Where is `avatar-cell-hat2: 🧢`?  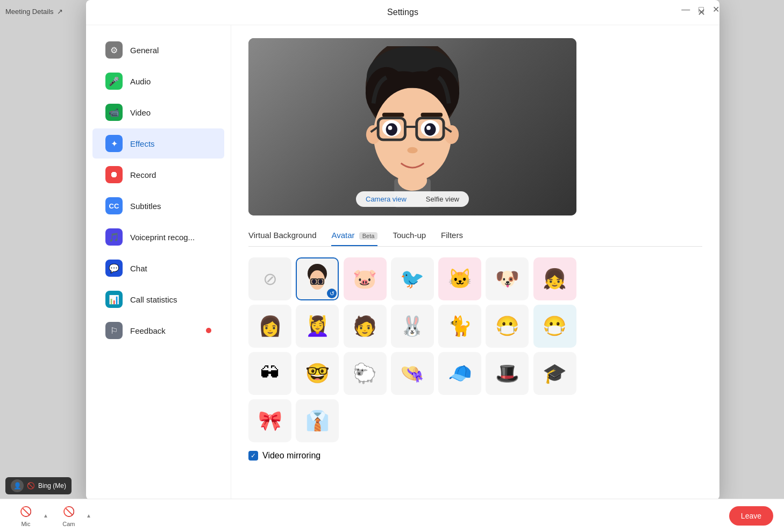 avatar-cell-hat2: 🧢 is located at coordinates (460, 373).